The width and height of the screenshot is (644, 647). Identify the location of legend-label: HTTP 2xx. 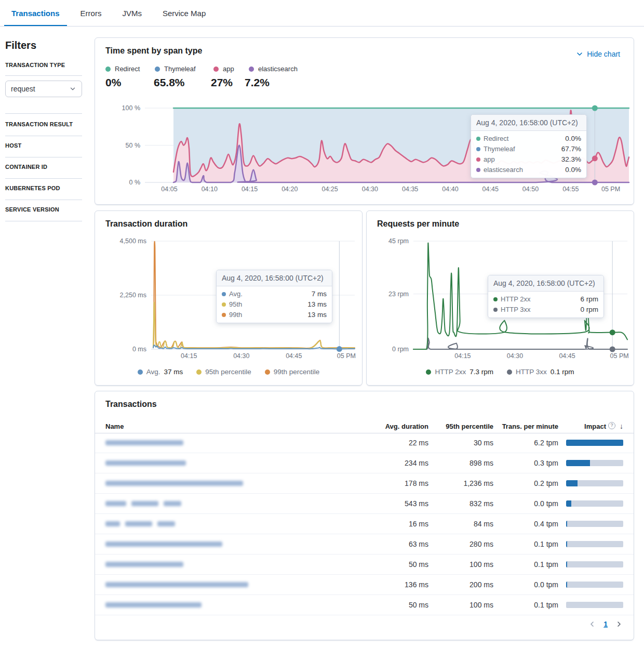
(450, 372).